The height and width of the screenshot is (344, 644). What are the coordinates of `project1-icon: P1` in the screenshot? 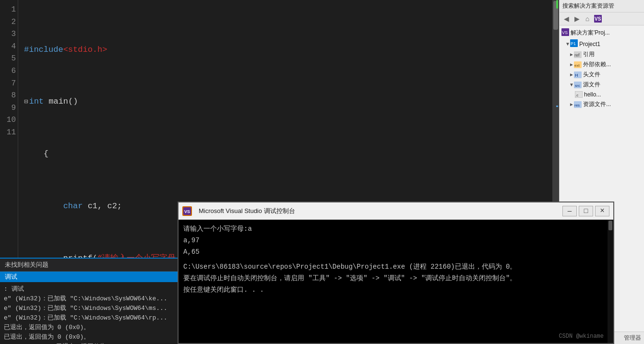 It's located at (574, 44).